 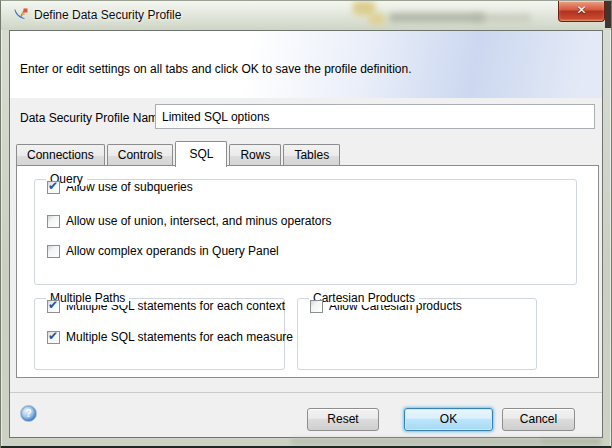 What do you see at coordinates (312, 187) in the screenshot?
I see `checkbox-allow-subqueries: ✔ Allow use of subqueries` at bounding box center [312, 187].